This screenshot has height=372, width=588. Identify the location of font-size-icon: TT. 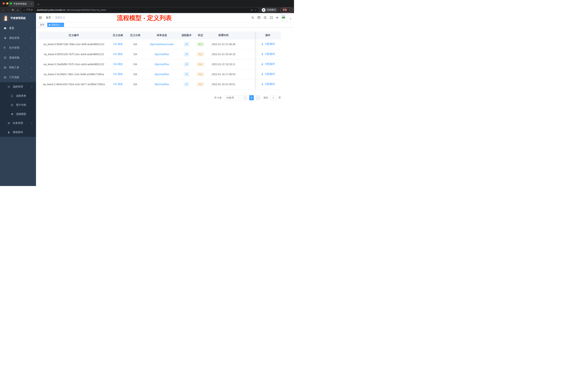
(277, 18).